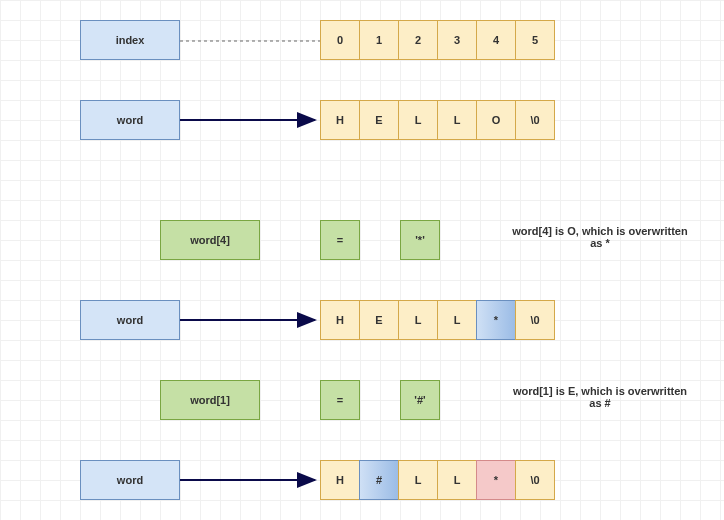 Image resolution: width=724 pixels, height=520 pixels. What do you see at coordinates (600, 243) in the screenshot?
I see `annot1-line2: as *` at bounding box center [600, 243].